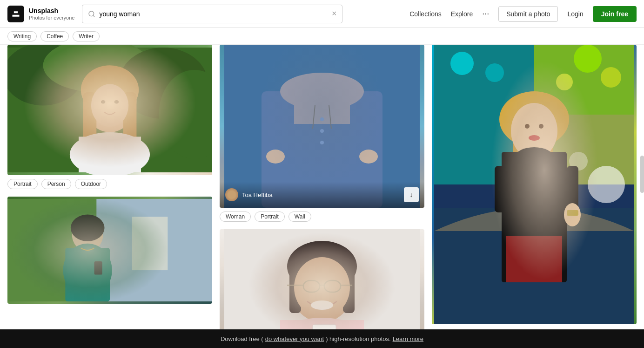  Describe the element at coordinates (295, 339) in the screenshot. I see `bottom-link-license: do whatever you want` at that location.